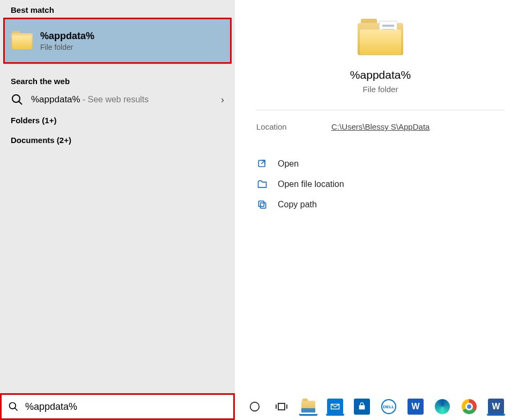 The width and height of the screenshot is (526, 420). I want to click on preview-title: %appdata%, so click(381, 75).